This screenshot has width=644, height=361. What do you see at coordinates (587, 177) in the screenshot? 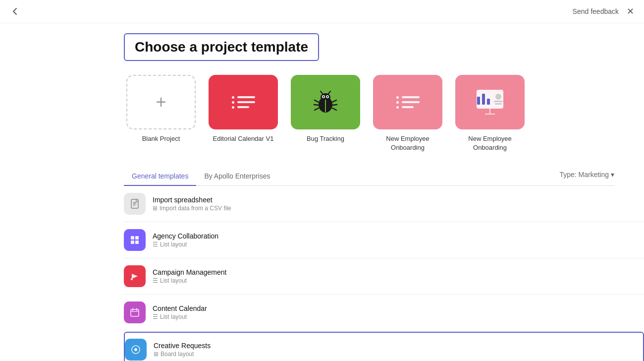
I see `type-filter: Type: Marketing ▾` at bounding box center [587, 177].